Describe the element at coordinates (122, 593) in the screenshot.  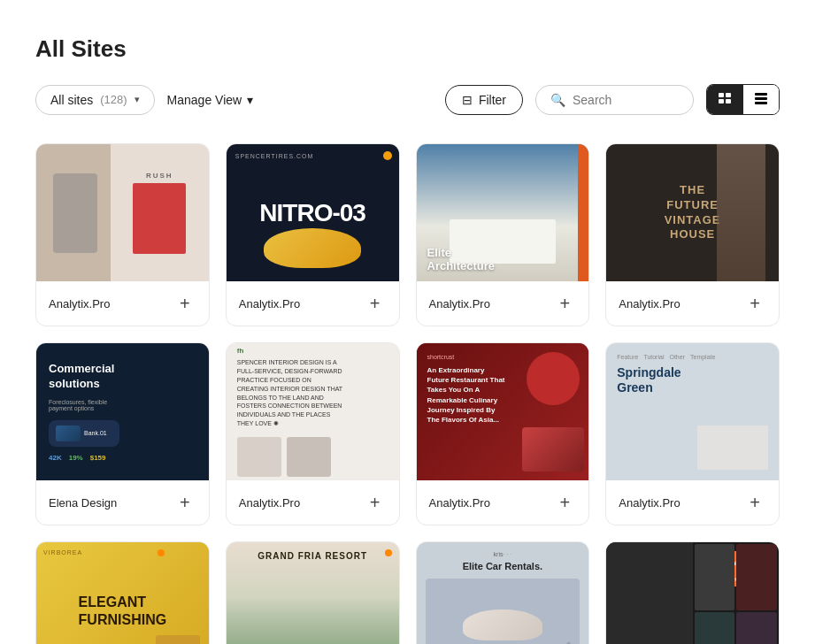
I see `site-card: VIRBOREA ELEGANTFURNISHING Analytix.Pro …` at that location.